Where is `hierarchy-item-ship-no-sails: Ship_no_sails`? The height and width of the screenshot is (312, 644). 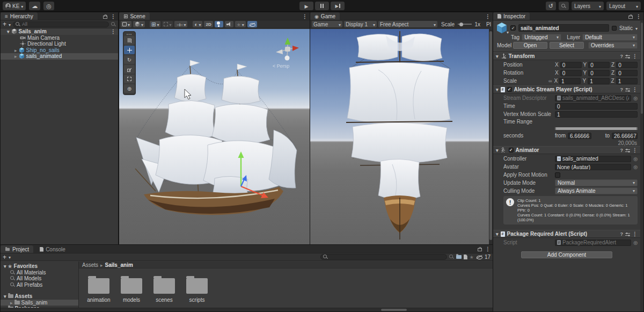 hierarchy-item-ship-no-sails: Ship_no_sails is located at coordinates (59, 50).